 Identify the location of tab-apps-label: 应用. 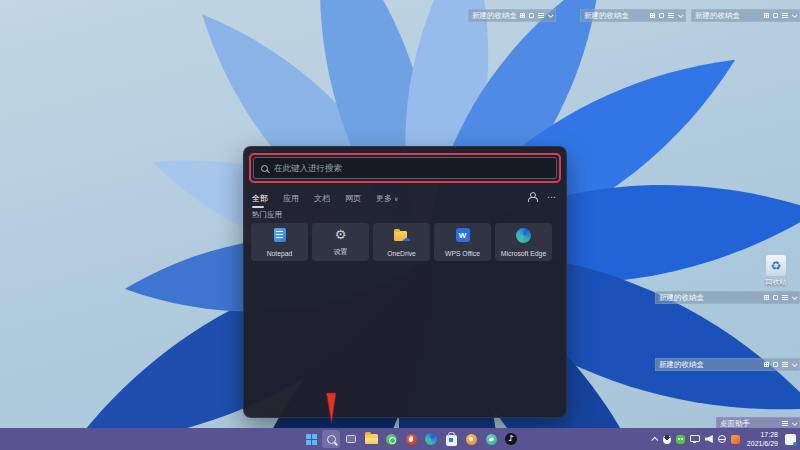
(291, 198).